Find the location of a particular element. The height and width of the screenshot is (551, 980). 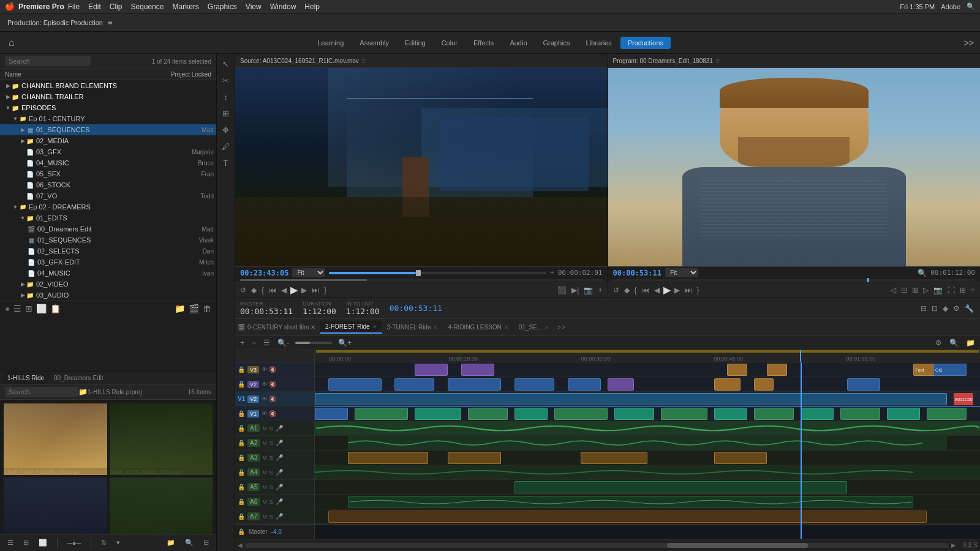

track-lock-icon: 🔒 is located at coordinates (241, 370).